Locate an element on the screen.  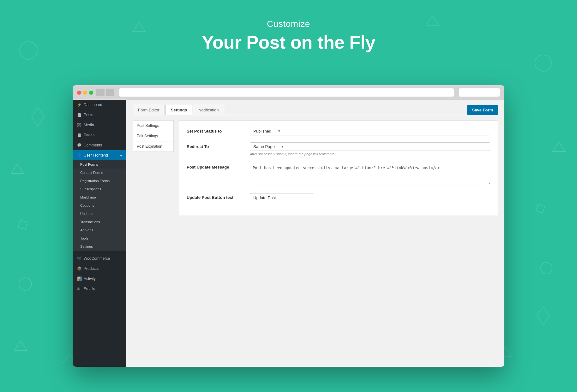
sidebar-item-post-forms: Post Forms is located at coordinates (99, 164).